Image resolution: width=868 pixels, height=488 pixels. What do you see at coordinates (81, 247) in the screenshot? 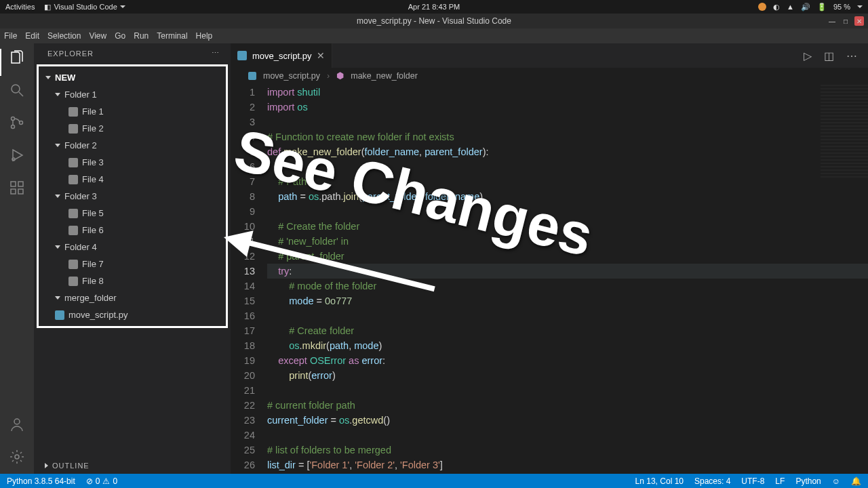
I see `folder-label: Folder 4` at bounding box center [81, 247].